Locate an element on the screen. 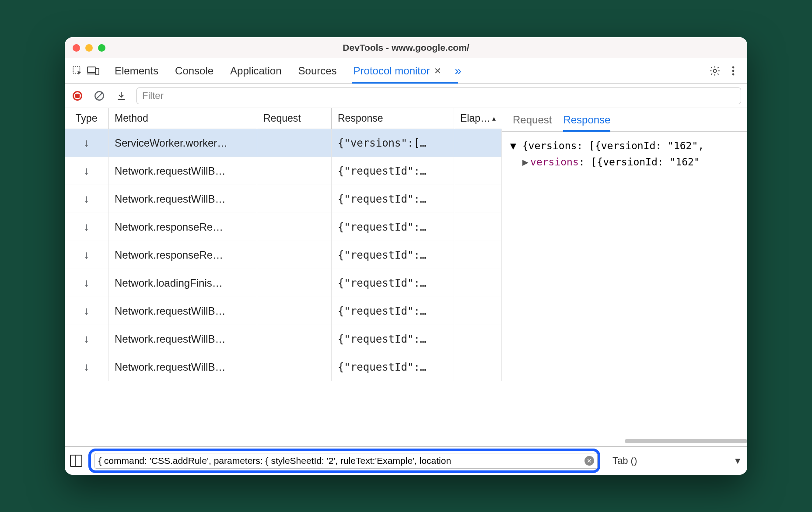 This screenshot has height=512, width=812. clear-button is located at coordinates (99, 96).